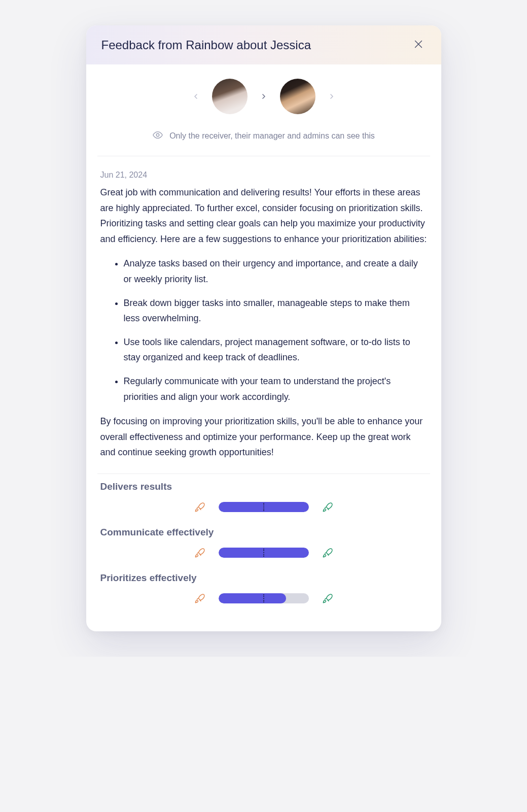 The width and height of the screenshot is (527, 812). Describe the element at coordinates (264, 437) in the screenshot. I see `feedback-outro: By focusing on improving your prioritiza…` at that location.